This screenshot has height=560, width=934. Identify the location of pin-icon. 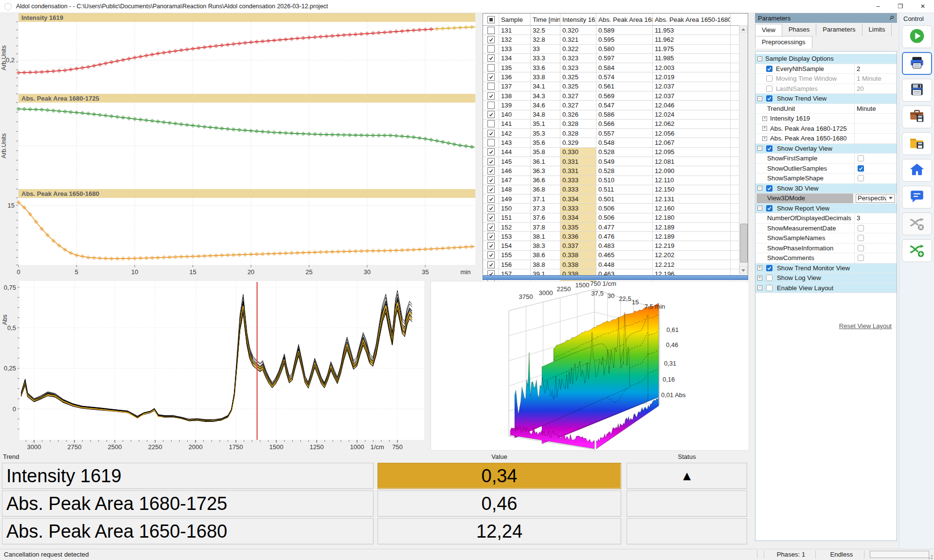
(891, 18).